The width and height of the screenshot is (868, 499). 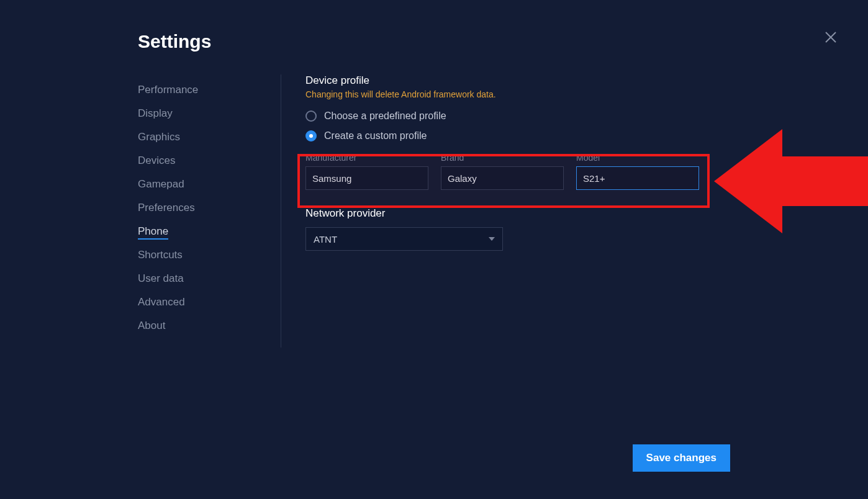 I want to click on sidebar-item-label: Advanced, so click(x=161, y=302).